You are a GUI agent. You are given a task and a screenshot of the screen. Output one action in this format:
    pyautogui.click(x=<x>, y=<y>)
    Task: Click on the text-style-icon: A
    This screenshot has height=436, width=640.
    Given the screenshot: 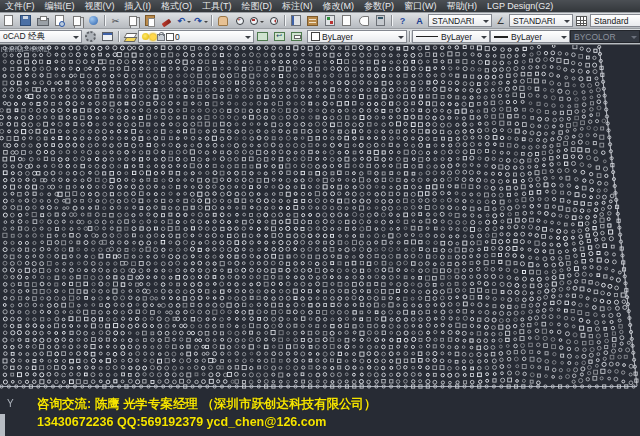 What is the action you would take?
    pyautogui.click(x=420, y=20)
    